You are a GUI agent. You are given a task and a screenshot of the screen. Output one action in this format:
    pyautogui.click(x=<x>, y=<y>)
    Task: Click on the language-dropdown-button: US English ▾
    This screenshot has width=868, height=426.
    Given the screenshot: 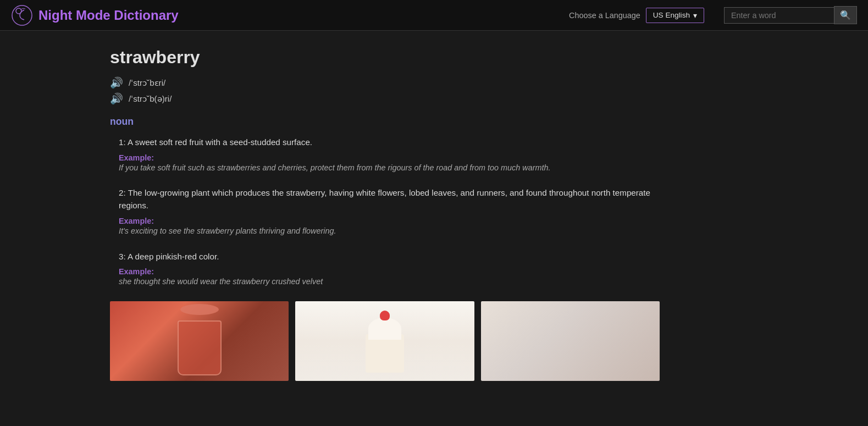 What is the action you would take?
    pyautogui.click(x=675, y=15)
    